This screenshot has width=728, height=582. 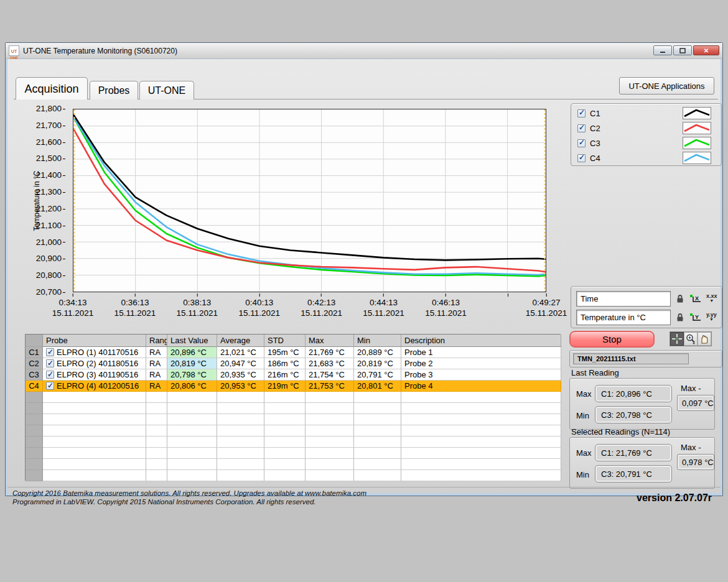 What do you see at coordinates (292, 364) in the screenshot?
I see `table-row-c2: C2✓ELPRO (2) 401180516RA20,819 °C20,947 …` at bounding box center [292, 364].